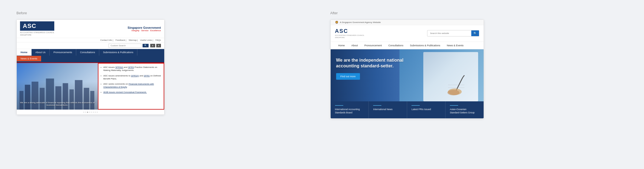 This screenshot has width=644, height=169. Describe the element at coordinates (426, 110) in the screenshot. I see `after-footer-fris: Latest FRIs Issued` at that location.